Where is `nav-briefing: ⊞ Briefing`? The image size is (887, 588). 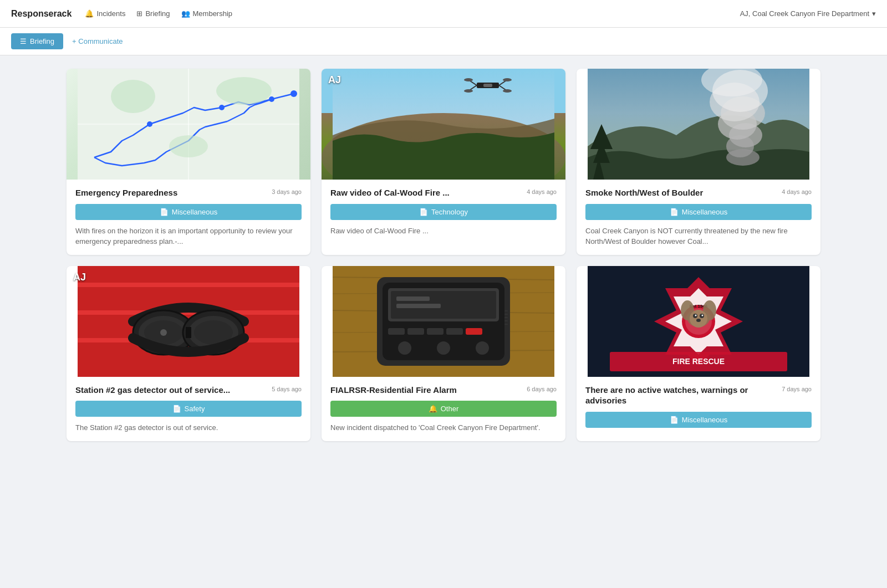 nav-briefing: ⊞ Briefing is located at coordinates (153, 13).